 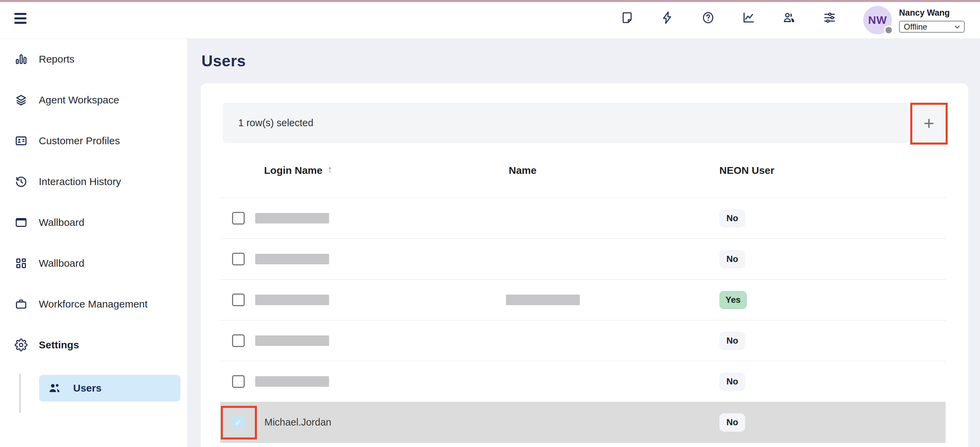 What do you see at coordinates (59, 345) in the screenshot?
I see `sidebar-item-label: Settings` at bounding box center [59, 345].